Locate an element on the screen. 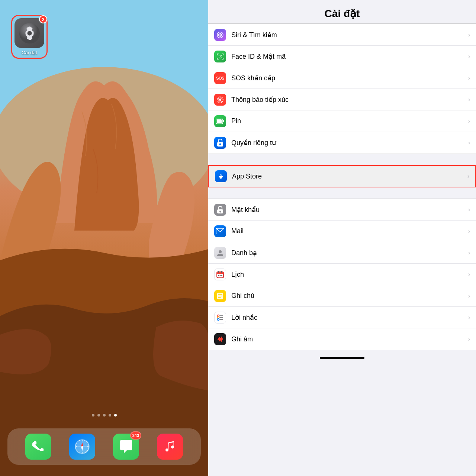 This screenshot has height=476, width=476. settings-item-mail: Mail › is located at coordinates (342, 231).